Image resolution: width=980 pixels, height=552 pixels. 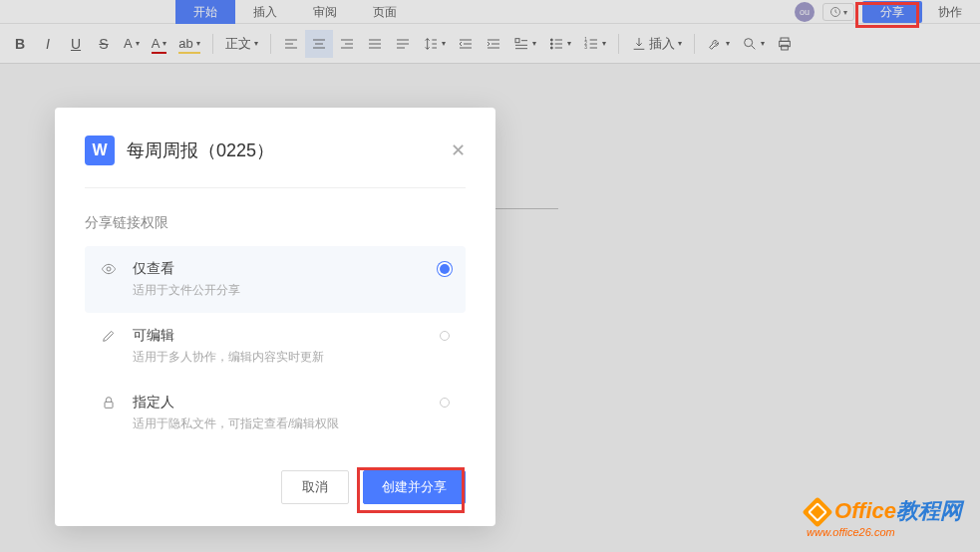 I want to click on dialog-title: 每周周报（0225）, so click(x=283, y=150).